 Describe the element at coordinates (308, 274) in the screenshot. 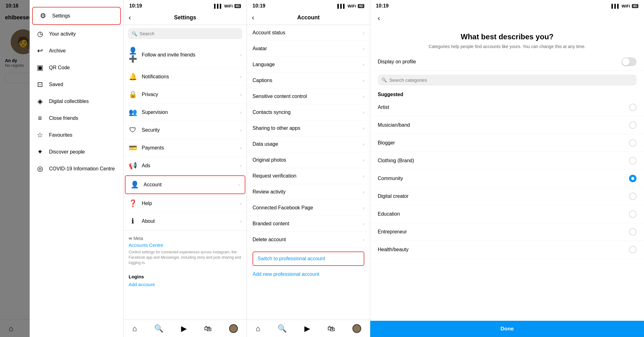

I see `add-professional-button: Add new professional account` at that location.